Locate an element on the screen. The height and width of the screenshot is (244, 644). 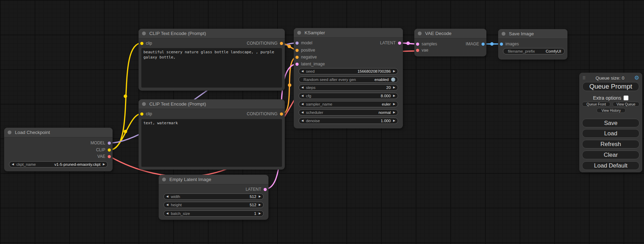
node-save-image: Save Image images filename_prefix ComfyU… is located at coordinates (533, 44).